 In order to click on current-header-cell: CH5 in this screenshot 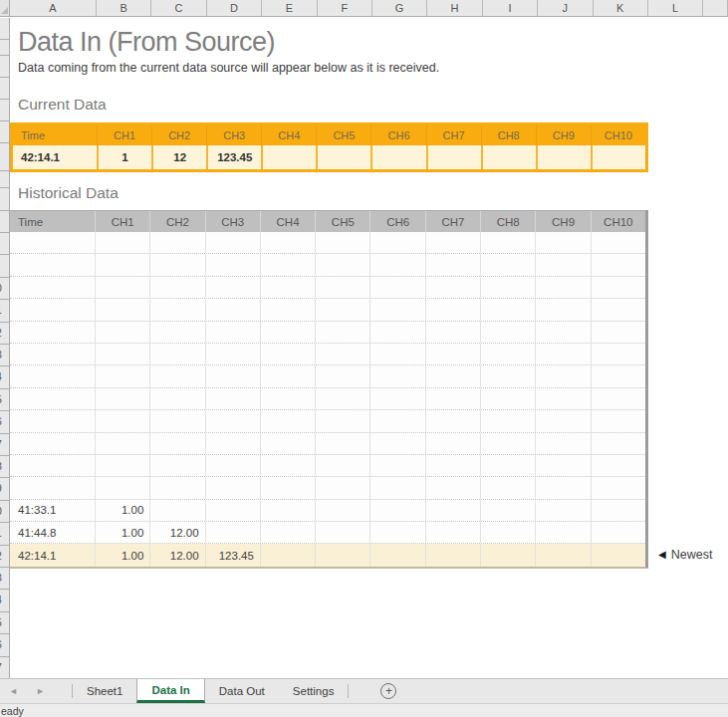, I will do `click(343, 135)`.